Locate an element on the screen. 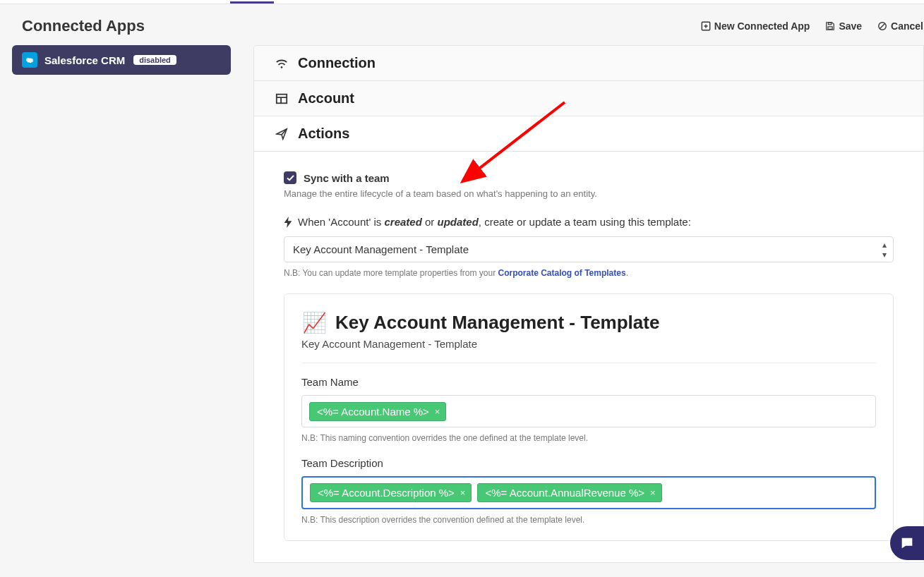 This screenshot has height=577, width=924. cancel-icon is located at coordinates (882, 26).